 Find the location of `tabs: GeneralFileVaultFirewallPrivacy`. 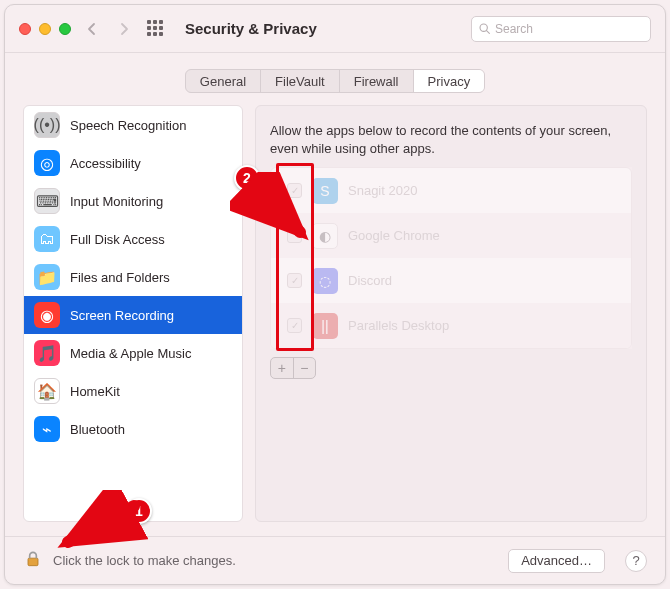

tabs: GeneralFileVaultFirewallPrivacy is located at coordinates (335, 81).